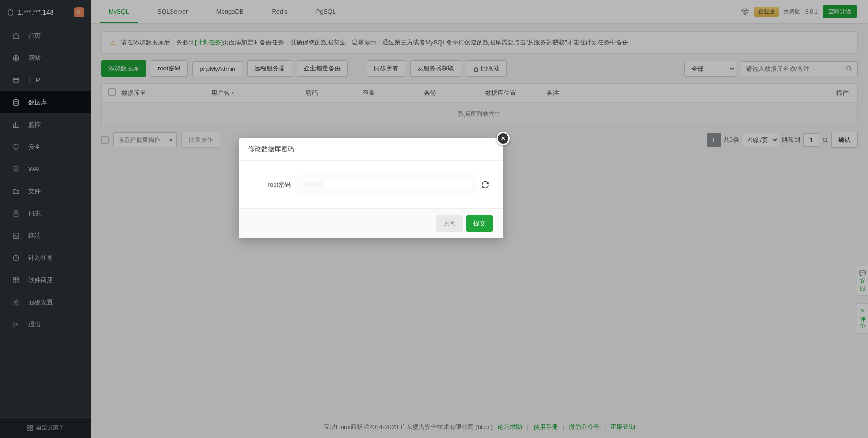 The image size is (868, 438). Describe the element at coordinates (371, 188) in the screenshot. I see `change-password-modal: ✕ 修改数据库密码 root密码 关闭 提交` at that location.